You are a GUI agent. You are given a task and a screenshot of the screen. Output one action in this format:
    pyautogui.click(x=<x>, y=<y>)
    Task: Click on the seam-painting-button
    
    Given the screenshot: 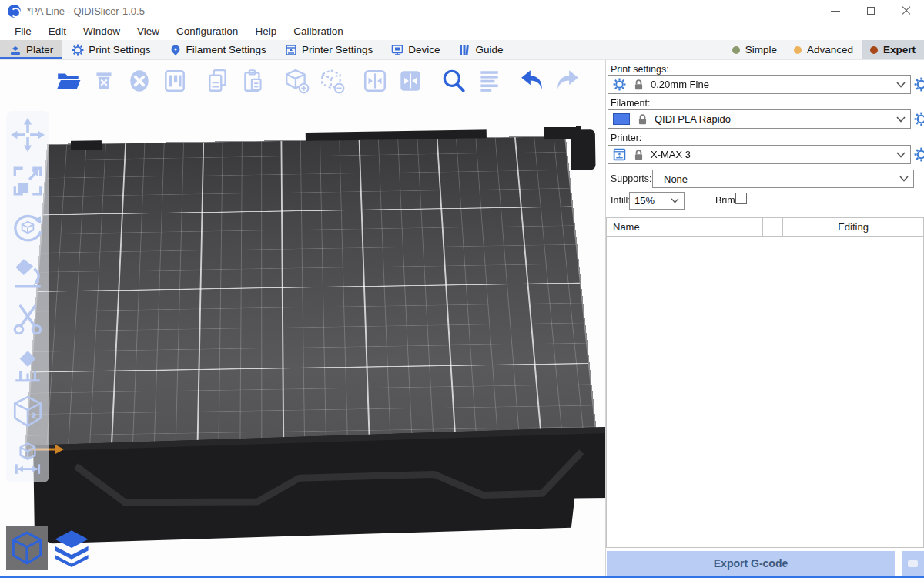 What is the action you would take?
    pyautogui.click(x=28, y=412)
    